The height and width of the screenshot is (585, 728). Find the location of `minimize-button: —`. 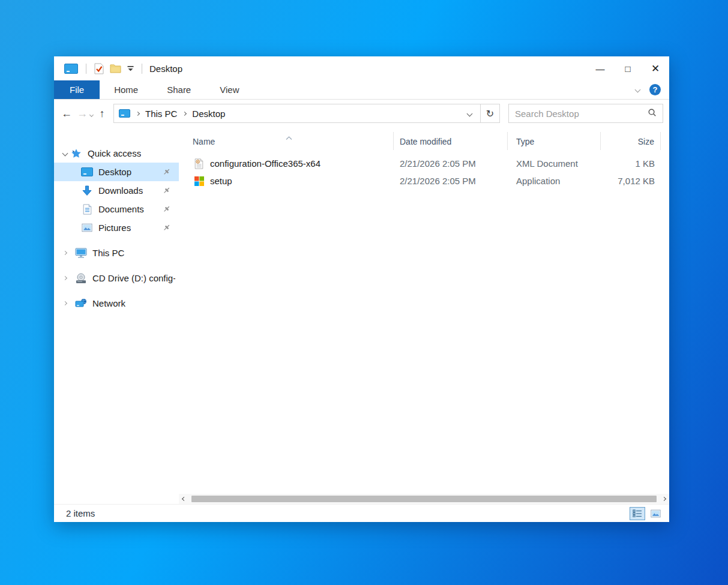

minimize-button: — is located at coordinates (600, 68).